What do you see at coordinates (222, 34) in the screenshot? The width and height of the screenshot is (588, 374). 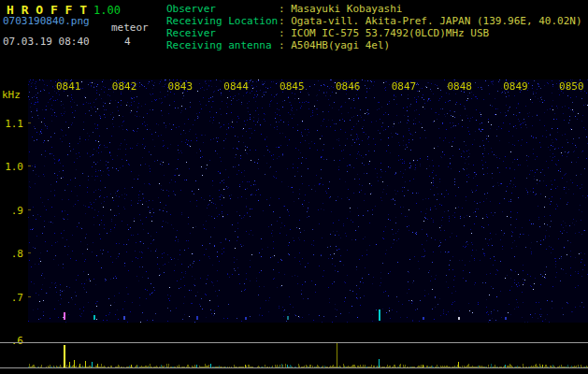 I see `info-label: Receiver` at bounding box center [222, 34].